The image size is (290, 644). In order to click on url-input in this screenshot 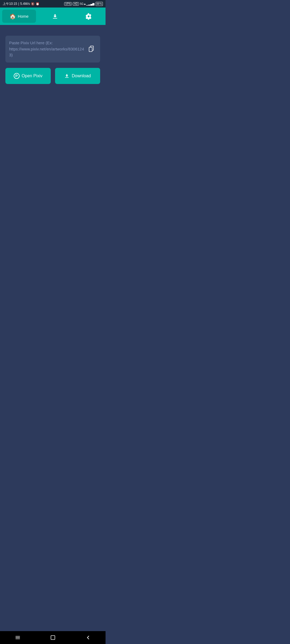, I will do `click(47, 49)`.